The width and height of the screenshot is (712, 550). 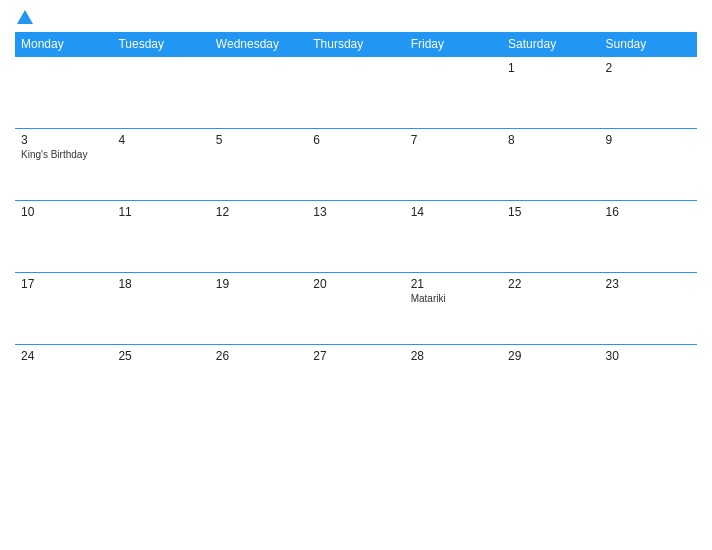 I want to click on calendar-day-cell: 5, so click(x=258, y=165).